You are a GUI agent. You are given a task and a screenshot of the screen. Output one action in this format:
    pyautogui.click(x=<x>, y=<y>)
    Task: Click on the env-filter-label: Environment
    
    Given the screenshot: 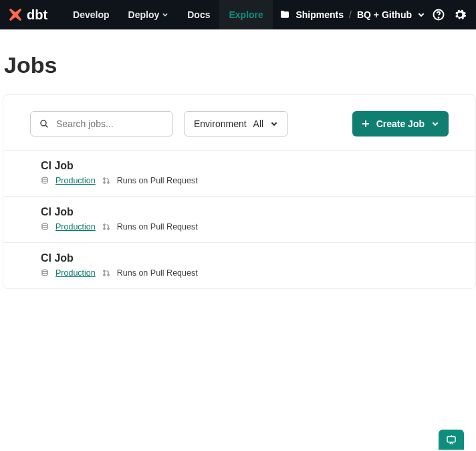 What is the action you would take?
    pyautogui.click(x=221, y=124)
    